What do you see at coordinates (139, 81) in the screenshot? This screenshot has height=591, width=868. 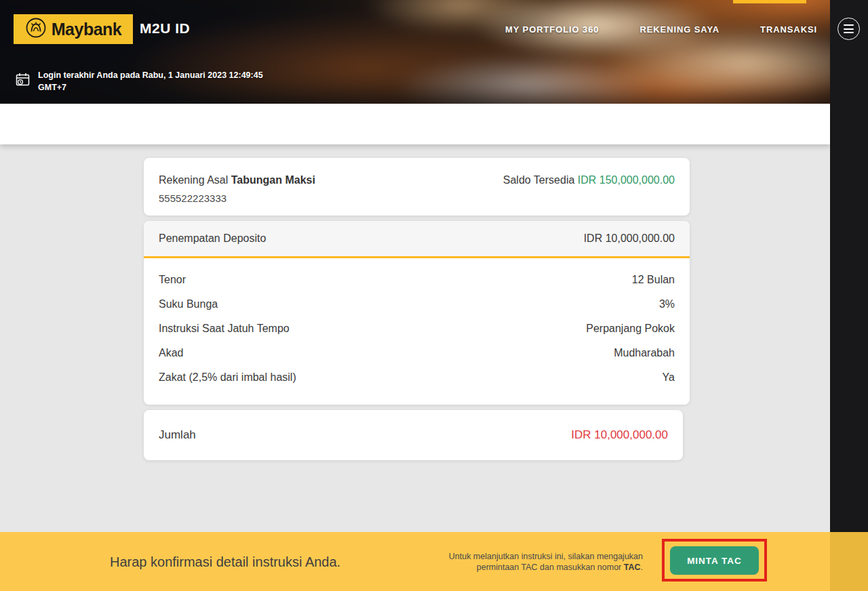 I see `last-login-info: Login terakhir Anda pada Rabu, 1 Januari…` at bounding box center [139, 81].